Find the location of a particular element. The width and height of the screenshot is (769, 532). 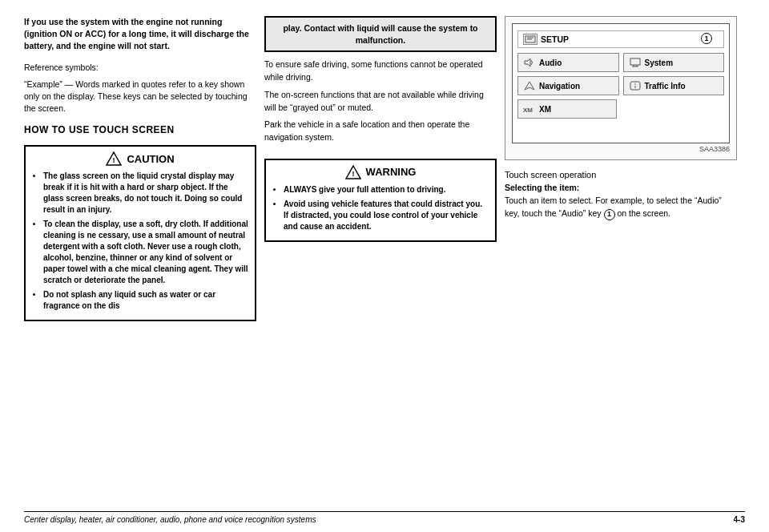

middle-para-3: Park the vehicle in a safe location and … is located at coordinates (380, 131).